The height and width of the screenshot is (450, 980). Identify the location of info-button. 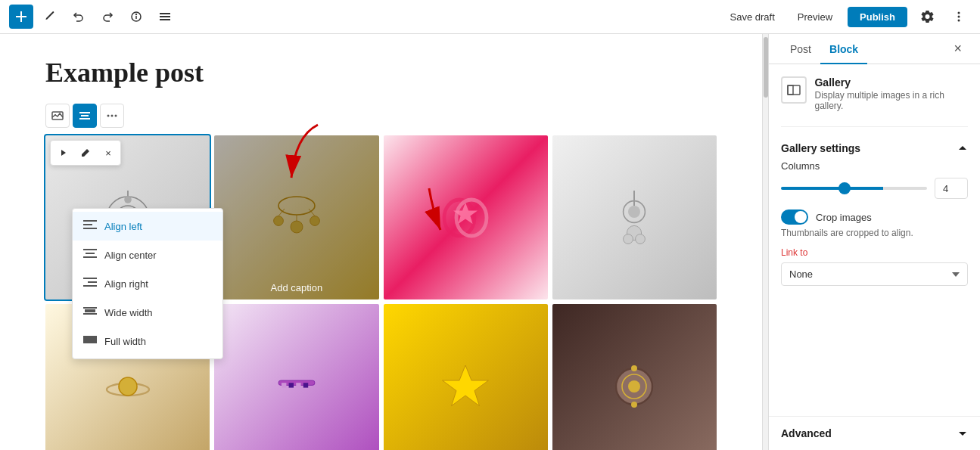
(136, 17).